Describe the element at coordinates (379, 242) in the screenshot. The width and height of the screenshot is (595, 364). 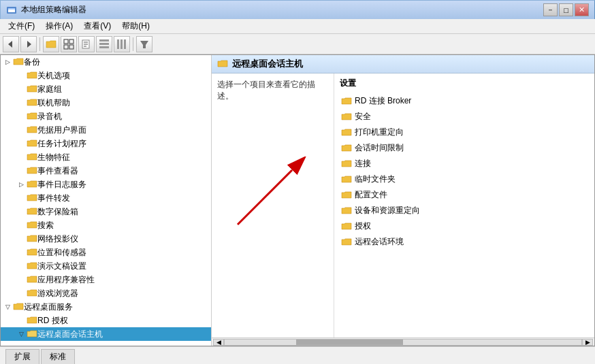
I see `settings-label-remote-session-env: 远程会话环境` at that location.